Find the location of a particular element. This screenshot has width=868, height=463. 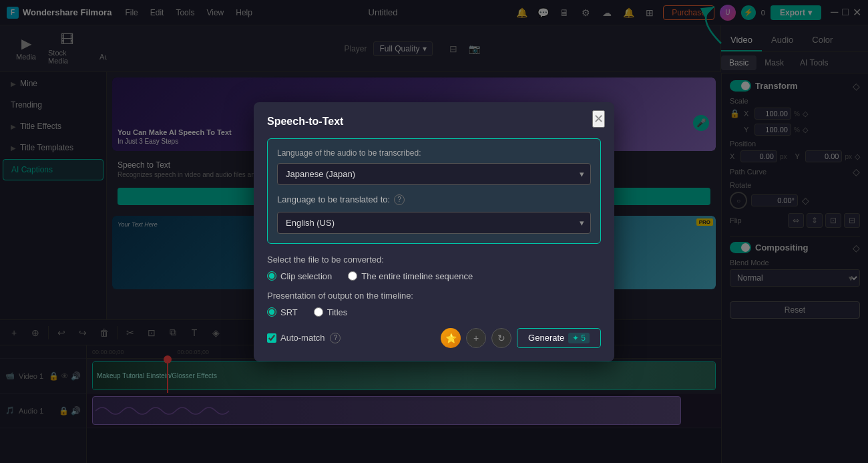

srt-radio: SRT is located at coordinates (282, 313).